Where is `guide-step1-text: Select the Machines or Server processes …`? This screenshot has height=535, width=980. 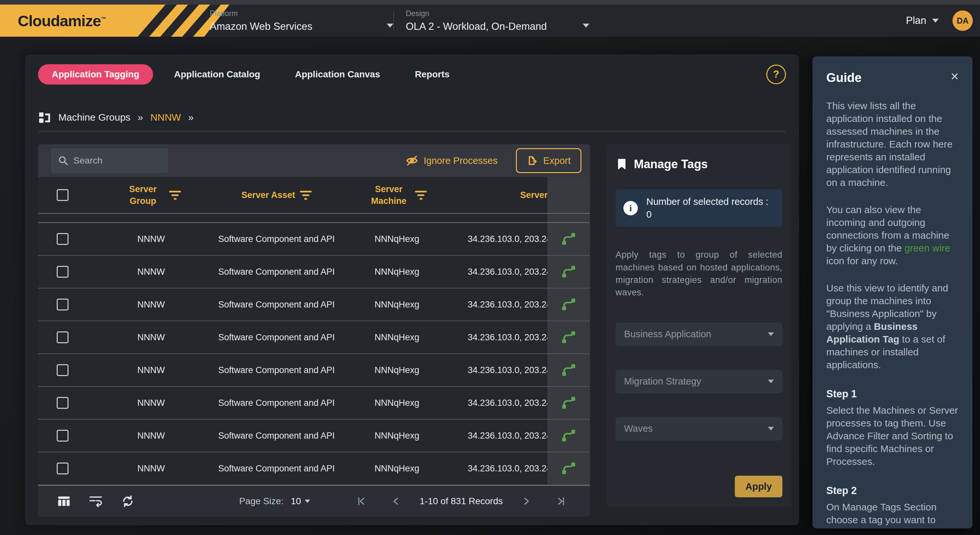
guide-step1-text: Select the Machines or Server processes … is located at coordinates (892, 436).